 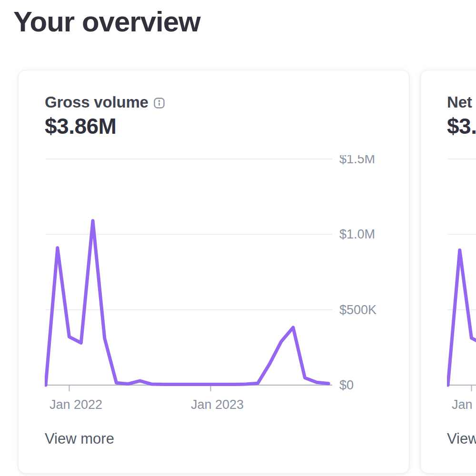 I want to click on line-chart-svg: $1.5M$1.0M$500K$0Jan 2022Jan 2023, so click(x=462, y=285).